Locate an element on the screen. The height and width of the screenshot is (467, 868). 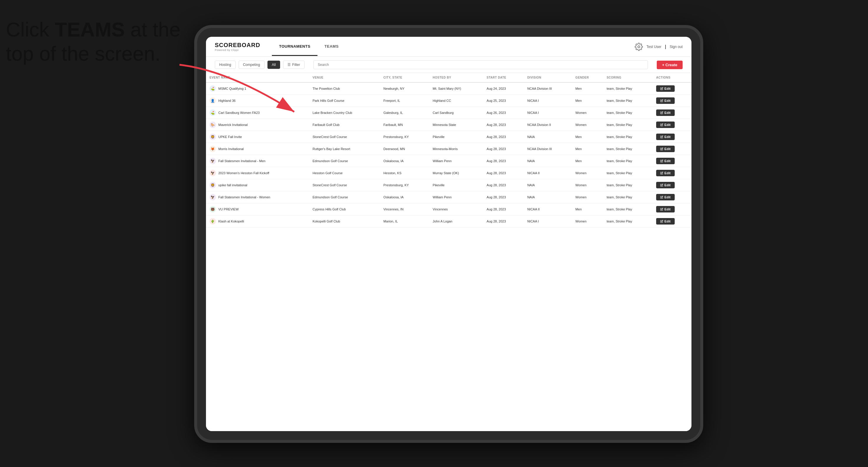
hosted-by-cell: Minnesota State is located at coordinates (456, 125).